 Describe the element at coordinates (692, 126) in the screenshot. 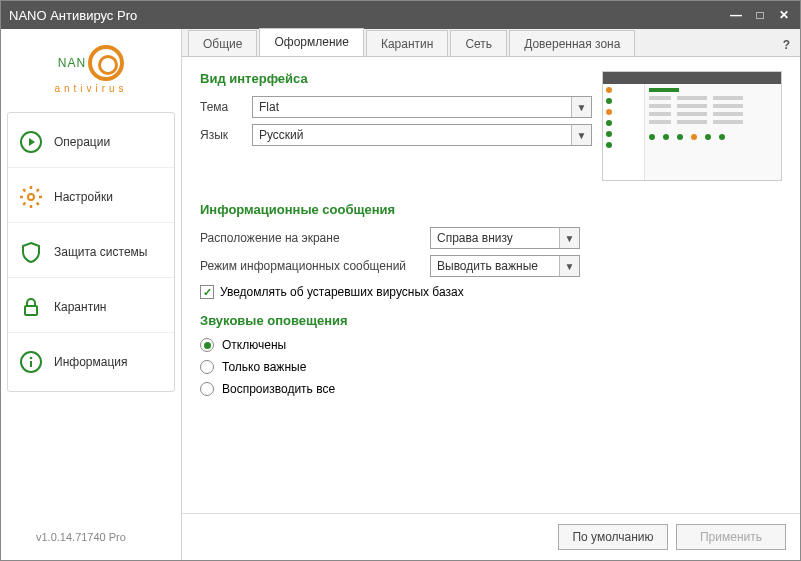

I see `theme-preview` at that location.